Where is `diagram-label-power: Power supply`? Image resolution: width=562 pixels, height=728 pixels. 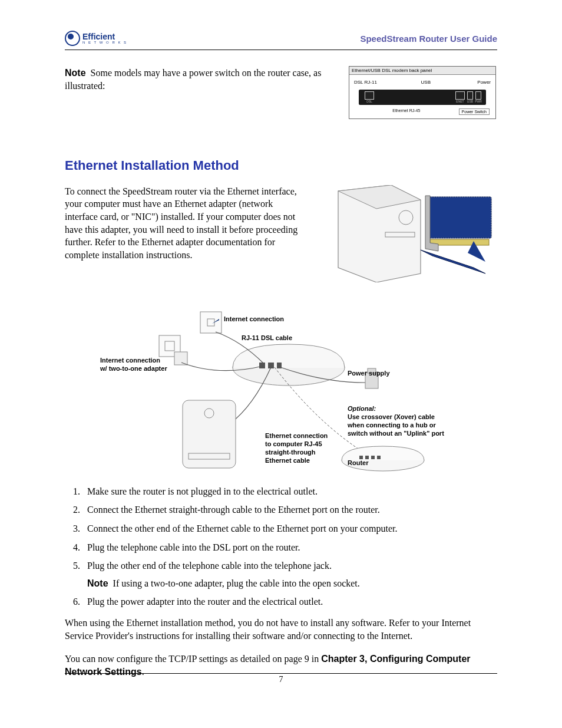
diagram-label-power: Power supply is located at coordinates (369, 373).